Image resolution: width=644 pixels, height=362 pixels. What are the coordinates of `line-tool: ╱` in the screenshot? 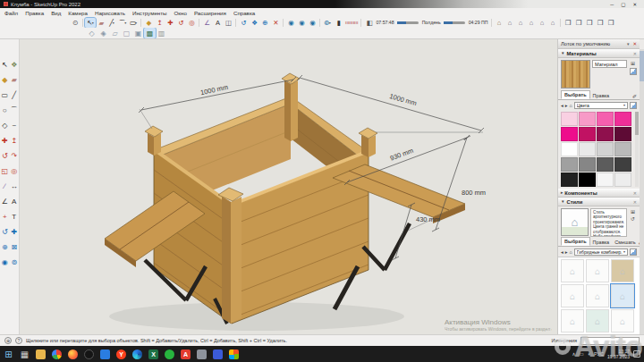 It's located at (14, 95).